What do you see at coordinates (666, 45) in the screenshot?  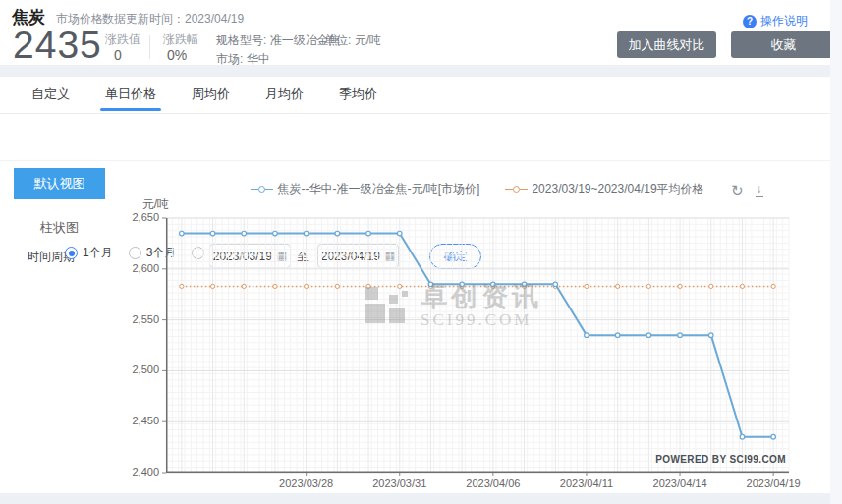 I see `add-compare-button: 加入曲线对比` at bounding box center [666, 45].